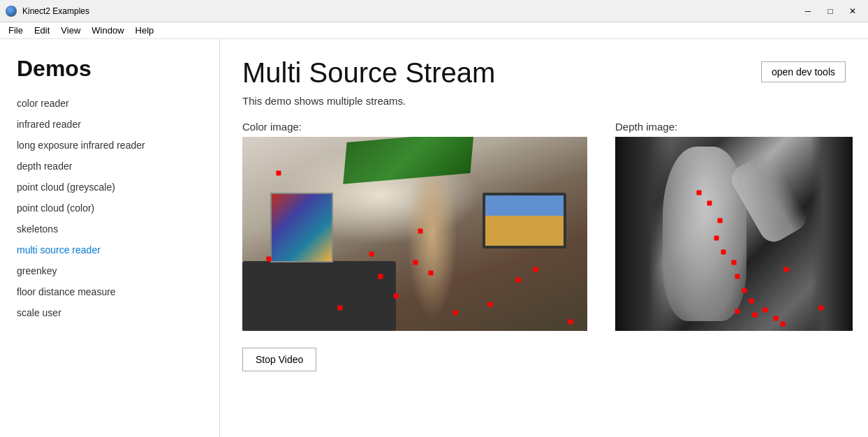  I want to click on menu-view: View, so click(71, 31).